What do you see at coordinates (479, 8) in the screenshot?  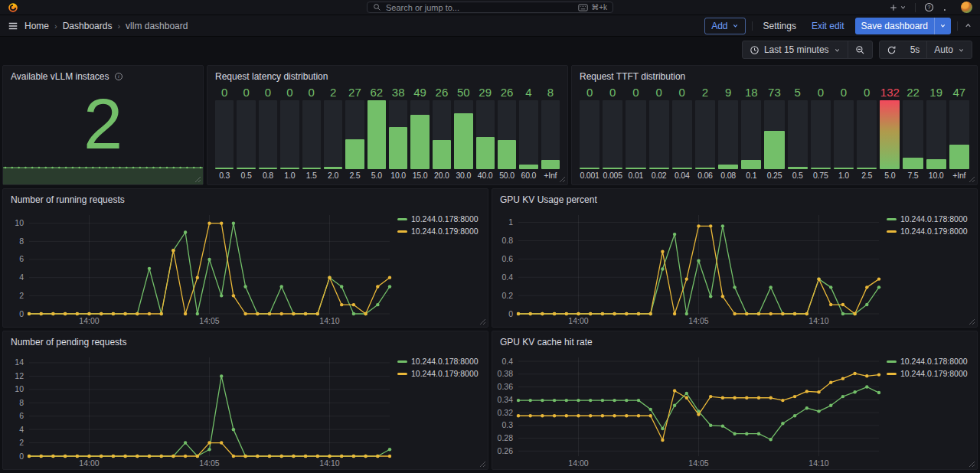 I see `search-input` at bounding box center [479, 8].